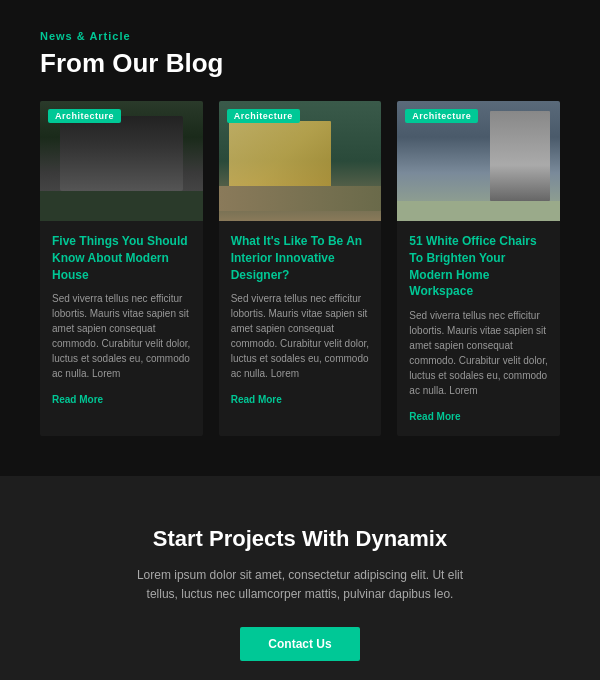 This screenshot has height=680, width=600. I want to click on card-badge-2: Architecture, so click(264, 116).